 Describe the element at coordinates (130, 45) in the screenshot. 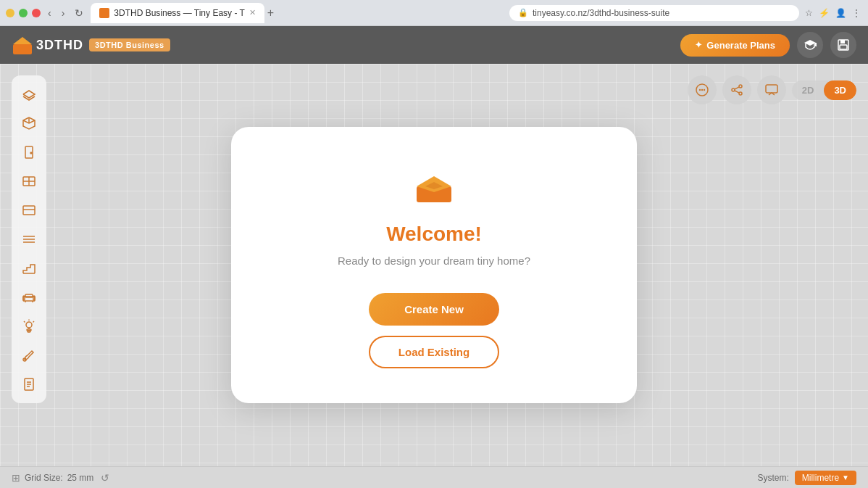

I see `business-badge: 3DTHD Business` at that location.